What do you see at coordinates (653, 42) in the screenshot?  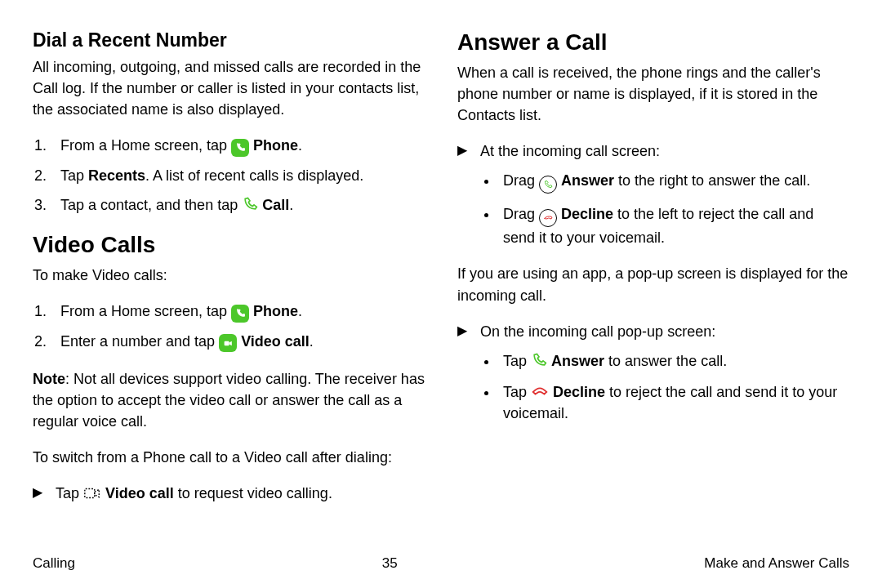 I see `answer-call-heading: Answer a Call` at bounding box center [653, 42].